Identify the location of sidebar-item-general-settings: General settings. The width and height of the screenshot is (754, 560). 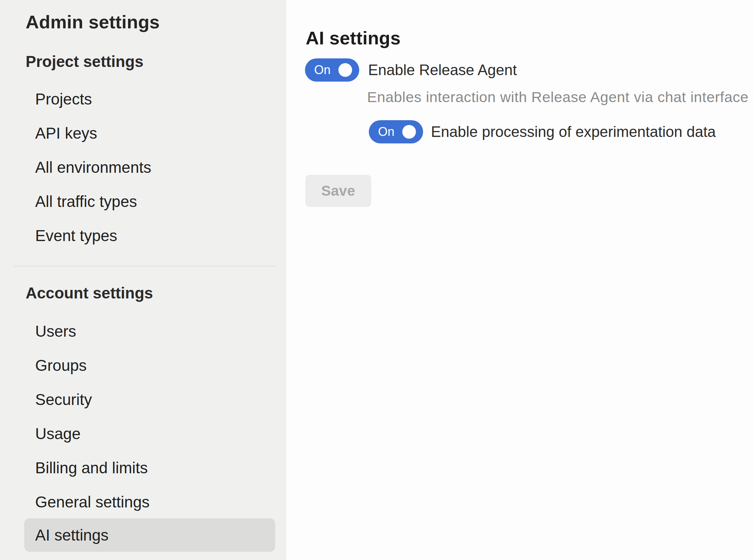
(92, 502).